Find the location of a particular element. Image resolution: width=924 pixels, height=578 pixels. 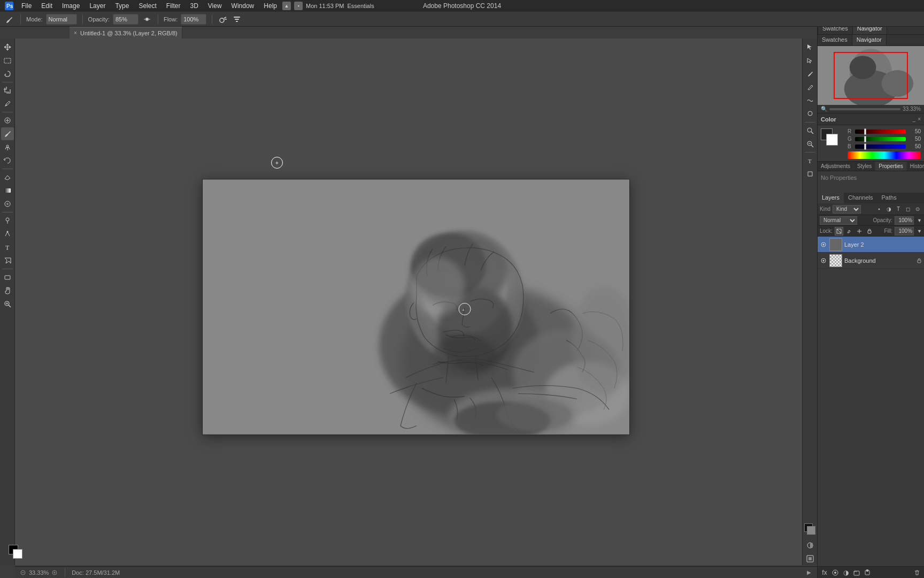

filter-adjust-icon: ◑ is located at coordinates (889, 209).